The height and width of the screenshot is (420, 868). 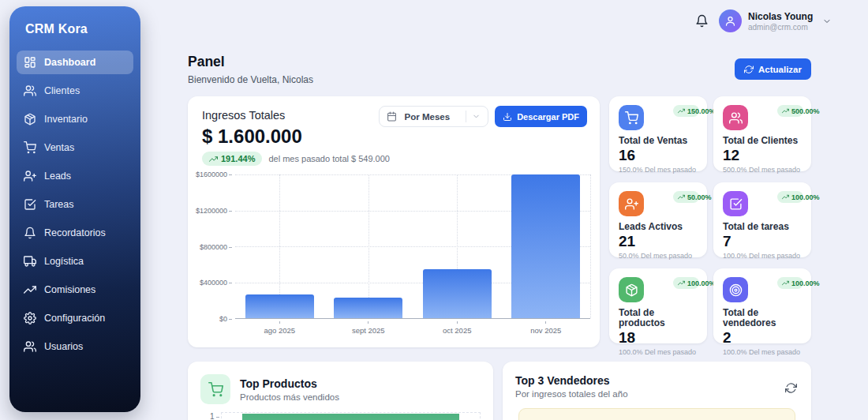 I want to click on sidebar-item-label: Logística, so click(x=64, y=261).